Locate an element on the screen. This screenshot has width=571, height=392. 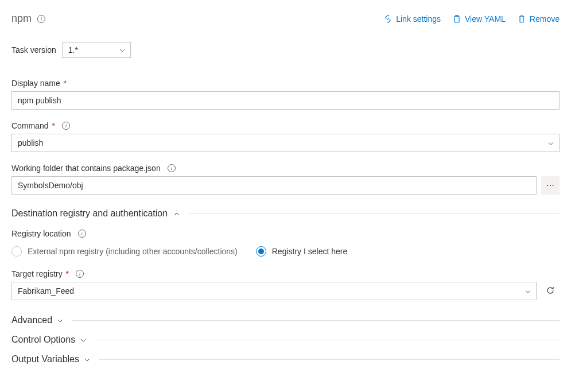
working-folder-label-row: Working folder that contains package.jso… is located at coordinates (286, 168).